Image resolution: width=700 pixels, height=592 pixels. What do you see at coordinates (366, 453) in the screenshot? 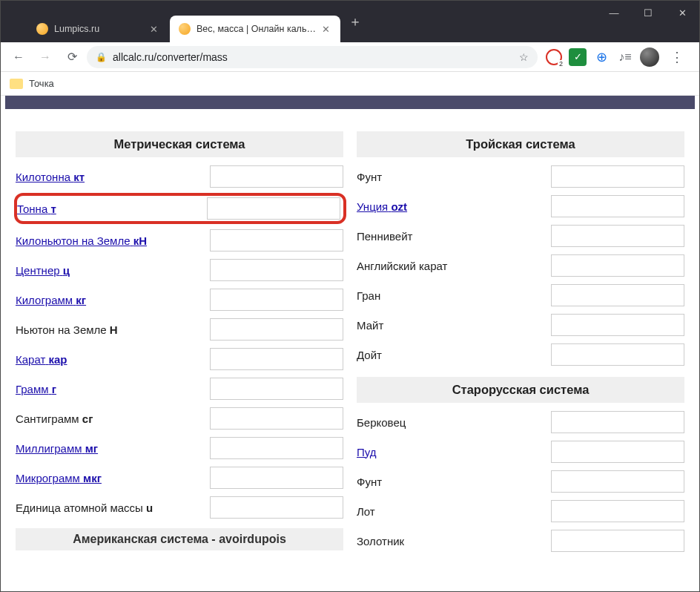
I see `unit-link: Пуд` at bounding box center [366, 453].